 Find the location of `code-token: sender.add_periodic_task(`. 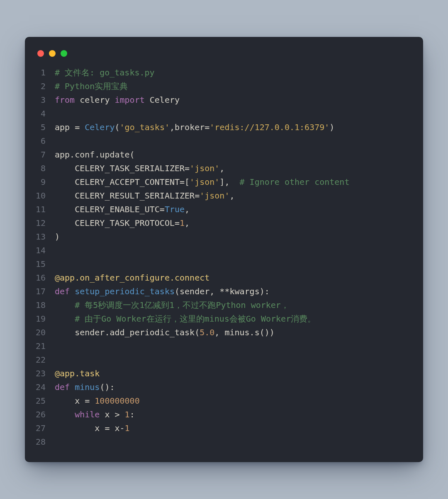

code-token: sender.add_periodic_task( is located at coordinates (127, 332).